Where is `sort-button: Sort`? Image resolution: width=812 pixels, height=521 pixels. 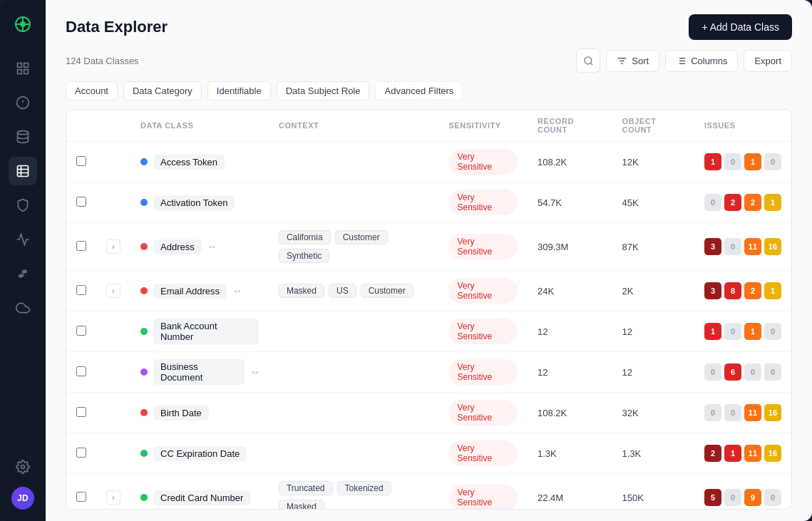 sort-button: Sort is located at coordinates (633, 61).